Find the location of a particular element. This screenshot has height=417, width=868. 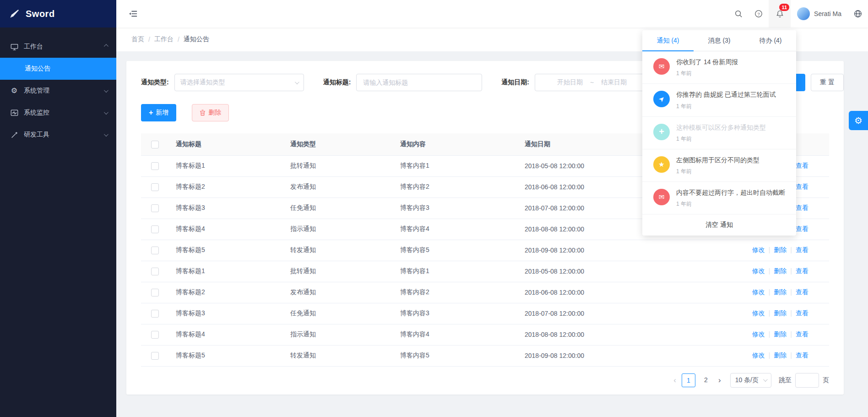

column-title: 通知标题 is located at coordinates (226, 144).